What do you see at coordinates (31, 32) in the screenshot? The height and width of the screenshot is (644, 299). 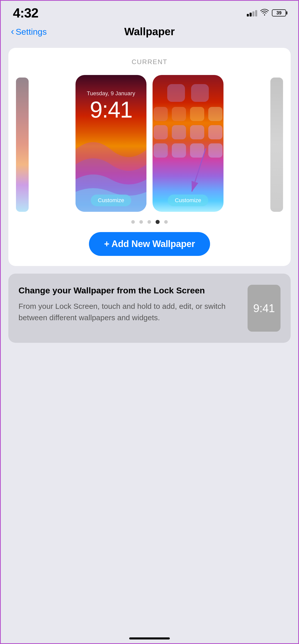 I see `back-label: Settings` at bounding box center [31, 32].